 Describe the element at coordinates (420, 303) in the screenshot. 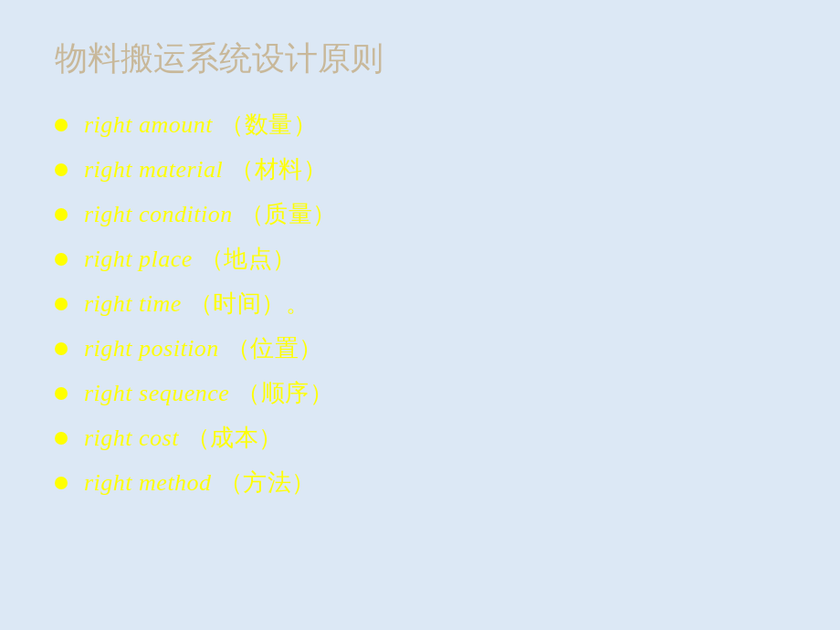

I see `list-item-5: right time（时间）。` at that location.